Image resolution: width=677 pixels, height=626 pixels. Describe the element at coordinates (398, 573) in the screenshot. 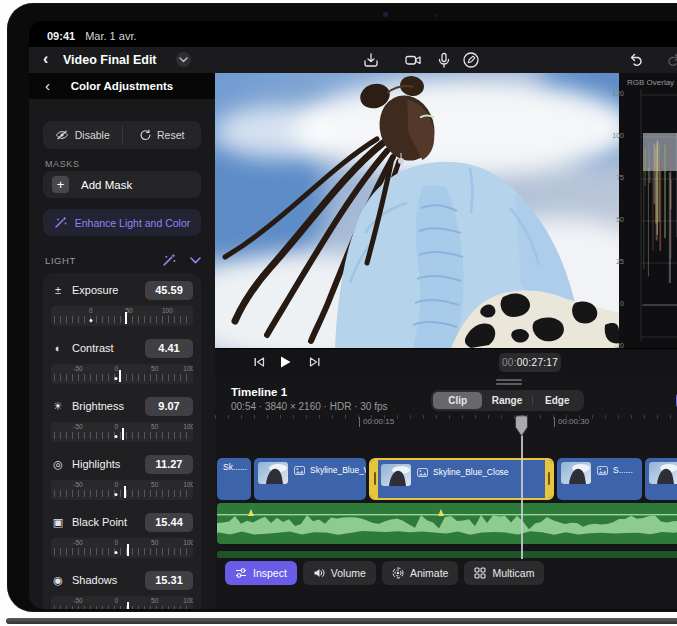

I see `animate-circles-icon` at that location.